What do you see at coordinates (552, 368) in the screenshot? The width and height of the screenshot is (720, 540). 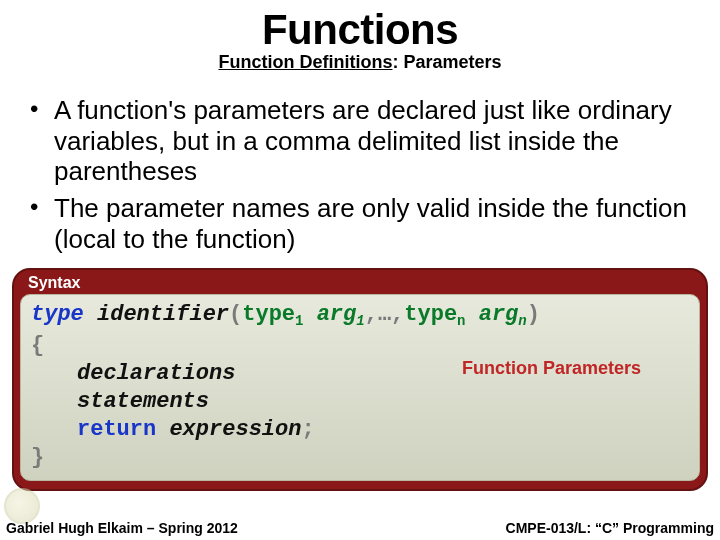 I see `annotation-function-parameters: Function Parameters` at bounding box center [552, 368].